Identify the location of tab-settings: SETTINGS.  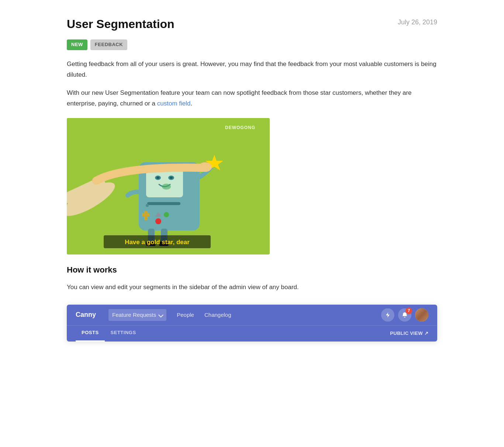
(123, 333).